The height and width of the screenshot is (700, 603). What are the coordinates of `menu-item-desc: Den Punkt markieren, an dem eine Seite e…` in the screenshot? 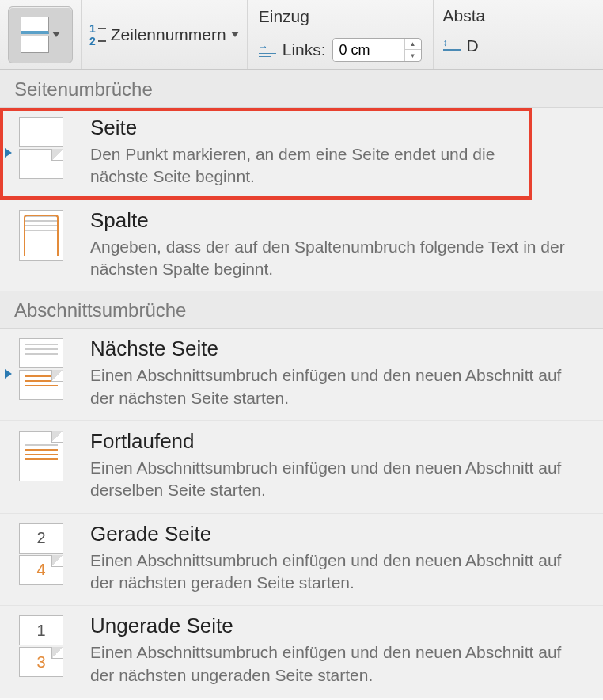 It's located at (304, 166).